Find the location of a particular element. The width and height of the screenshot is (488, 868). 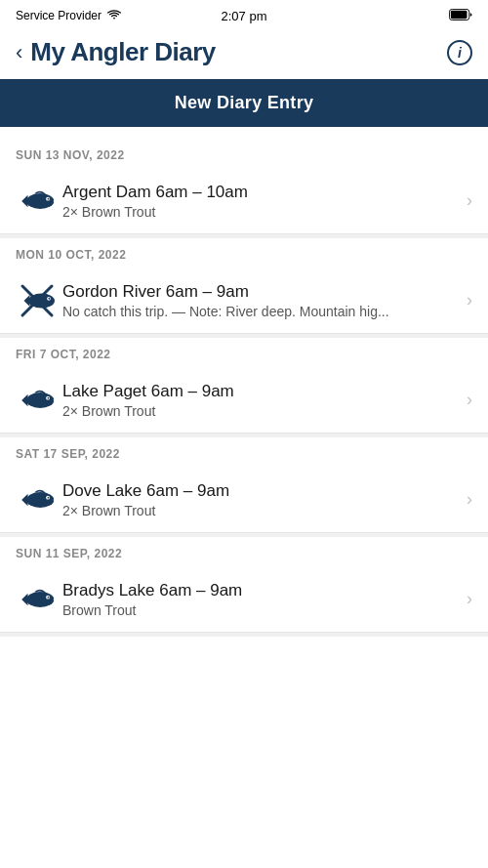

status-bar-right is located at coordinates (461, 16).